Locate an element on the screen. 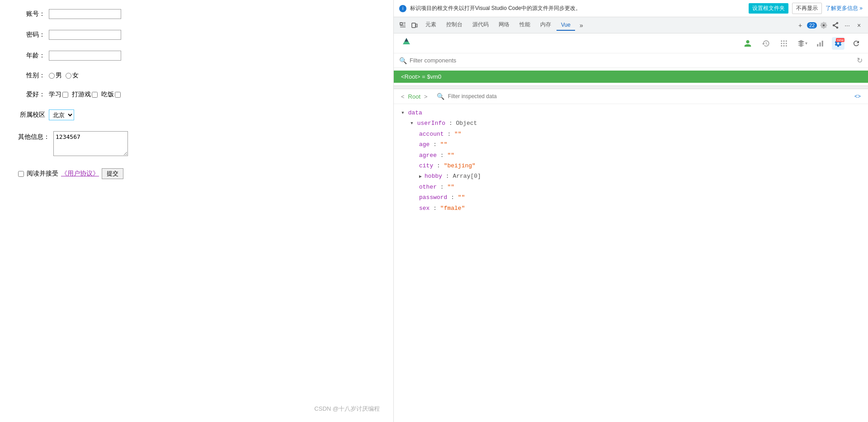 This screenshot has width=868, height=422. vue-settings-icon is located at coordinates (838, 43).